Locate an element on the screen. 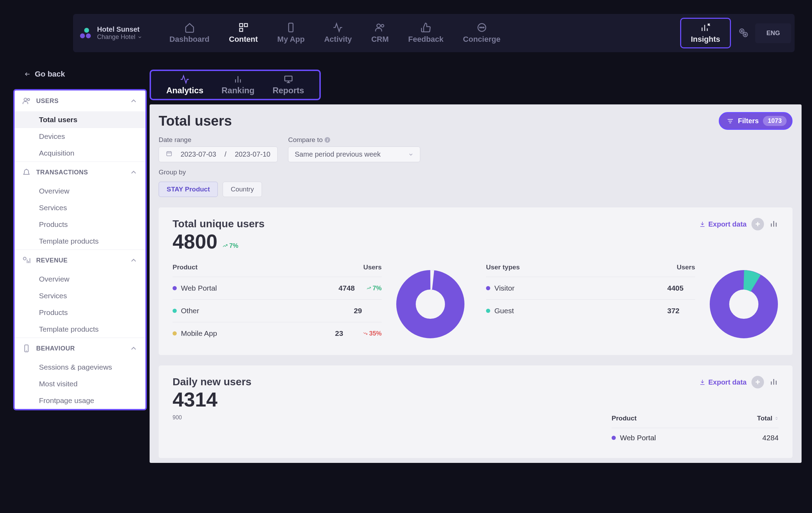  row-name: Visitor is located at coordinates (504, 288).